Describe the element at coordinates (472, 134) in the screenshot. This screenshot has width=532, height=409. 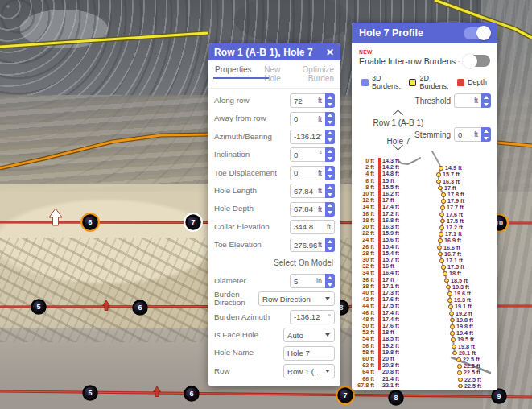
I see `stemming-input: 0 ft` at that location.